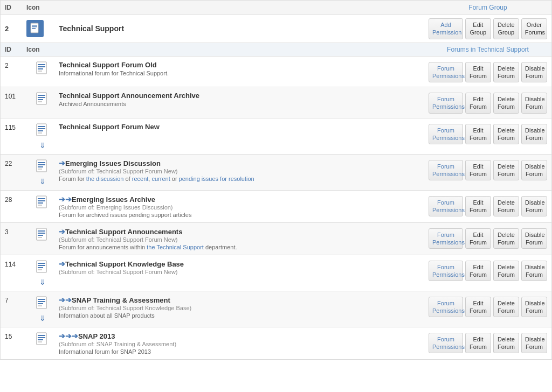 This screenshot has width=552, height=392. Describe the element at coordinates (244, 316) in the screenshot. I see `forum-description: Information about all SNAP products` at that location.